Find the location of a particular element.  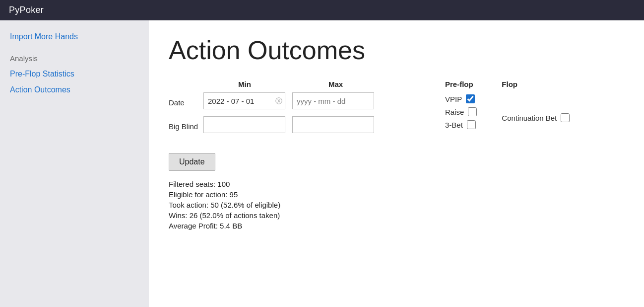

bigblind-row: Big Blind is located at coordinates (292, 125).